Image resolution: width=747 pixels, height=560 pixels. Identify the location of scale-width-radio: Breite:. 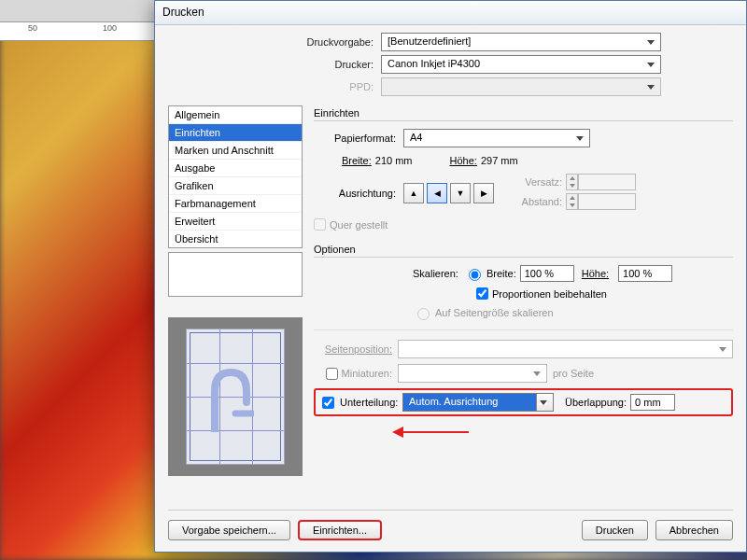
(490, 273).